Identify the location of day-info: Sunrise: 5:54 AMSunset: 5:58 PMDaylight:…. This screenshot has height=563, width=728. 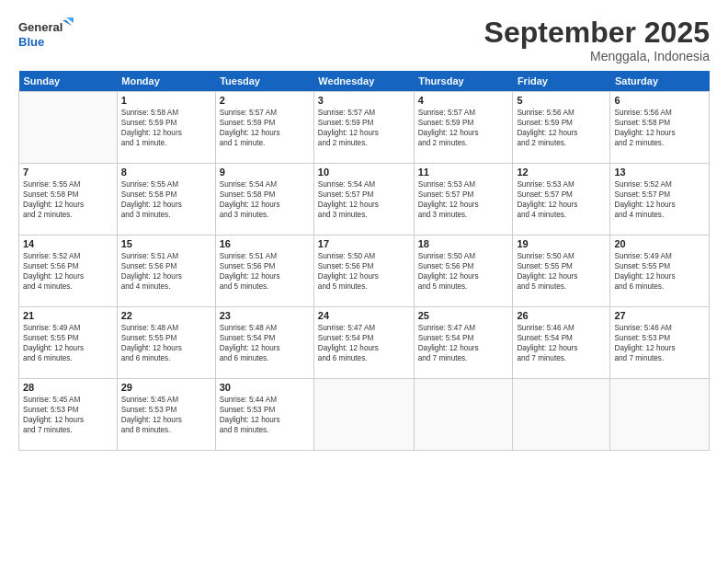
(265, 200).